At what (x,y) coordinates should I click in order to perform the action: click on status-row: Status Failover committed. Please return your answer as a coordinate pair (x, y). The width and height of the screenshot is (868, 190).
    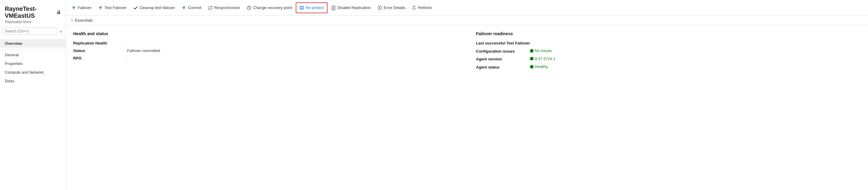
    Looking at the image, I should click on (266, 51).